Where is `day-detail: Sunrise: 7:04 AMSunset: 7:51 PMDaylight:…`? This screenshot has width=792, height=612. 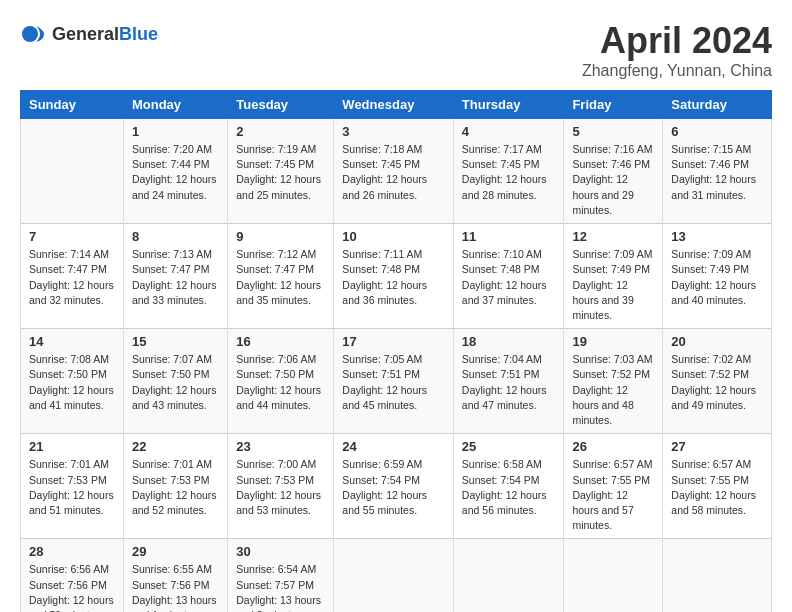
day-detail: Sunrise: 7:04 AMSunset: 7:51 PMDaylight:… is located at coordinates (509, 382).